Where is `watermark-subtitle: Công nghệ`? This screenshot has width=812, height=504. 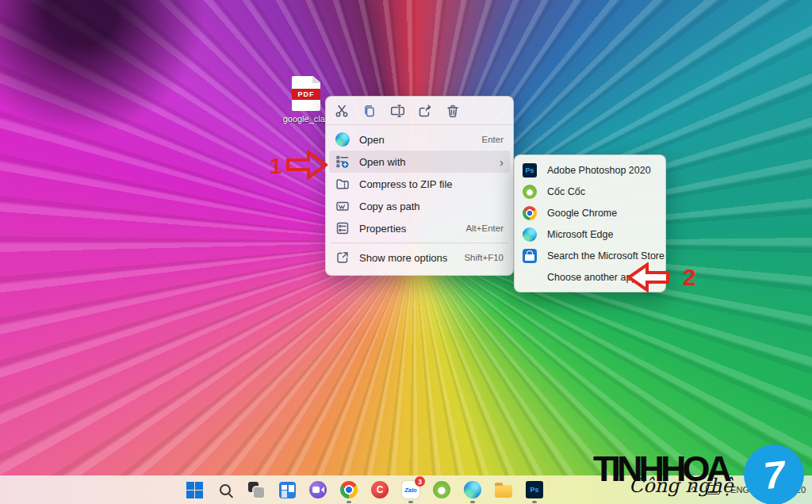 watermark-subtitle: Công nghệ is located at coordinates (681, 486).